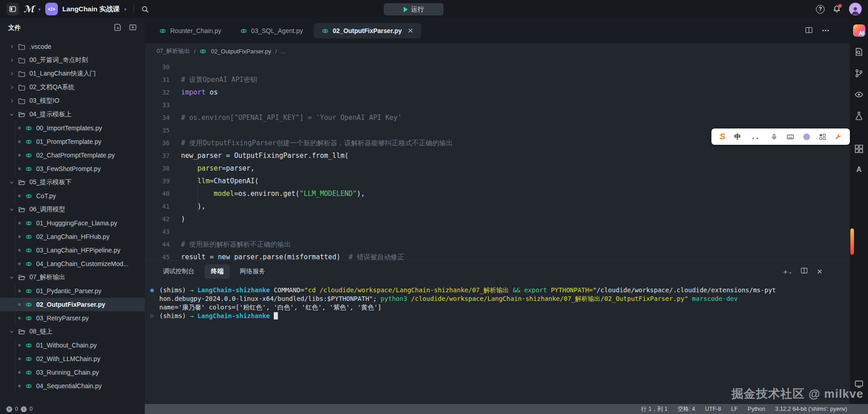 Image resolution: width=868 pixels, height=414 pixels. What do you see at coordinates (253, 271) in the screenshot?
I see `panel-tab: 网络服务` at bounding box center [253, 271].